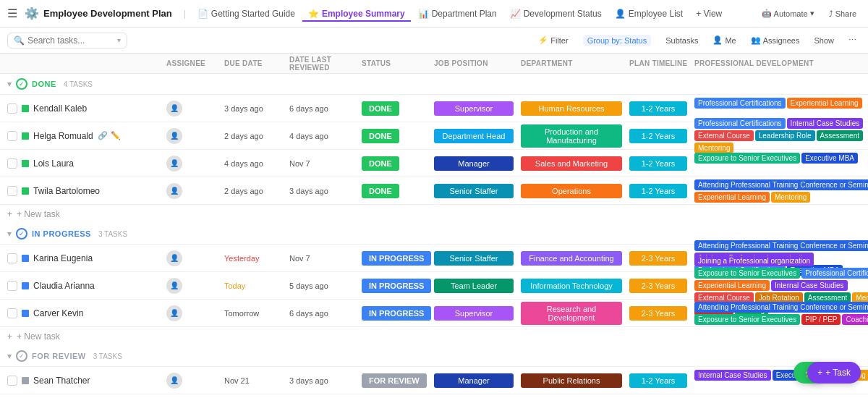 Image resolution: width=868 pixels, height=398 pixels. What do you see at coordinates (62, 381) in the screenshot?
I see `task-name: Sean Thatcher` at bounding box center [62, 381].